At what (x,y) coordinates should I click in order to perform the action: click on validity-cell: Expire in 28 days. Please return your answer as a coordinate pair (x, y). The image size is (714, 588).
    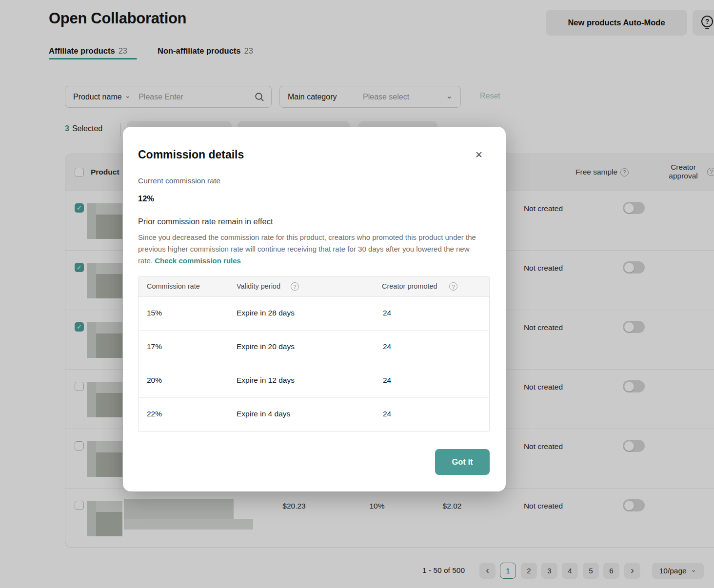
    Looking at the image, I should click on (265, 313).